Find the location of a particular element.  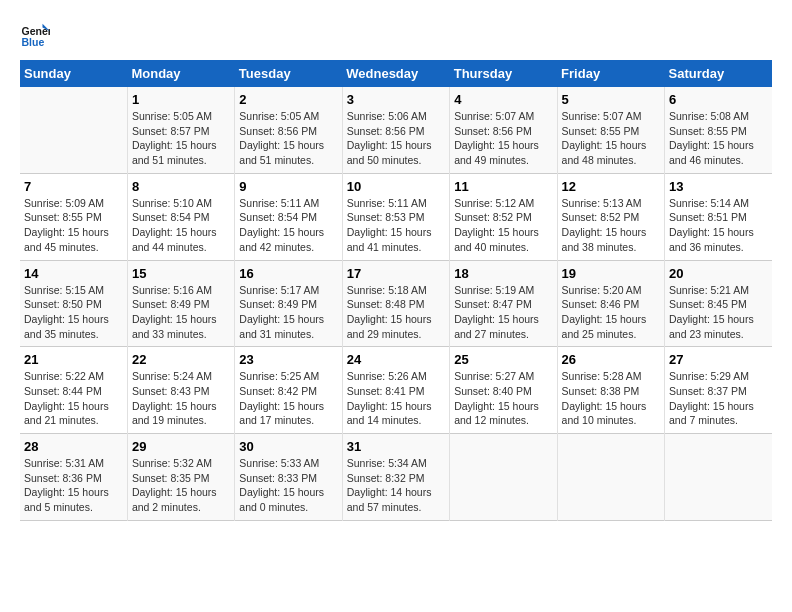

day-number: 19 is located at coordinates (611, 274).